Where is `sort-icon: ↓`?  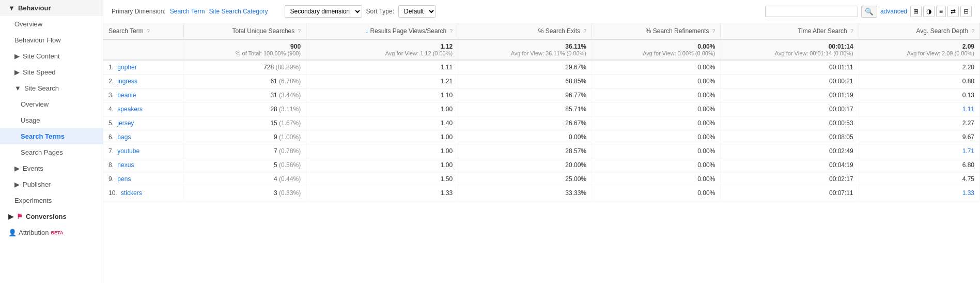 sort-icon: ↓ is located at coordinates (368, 31).